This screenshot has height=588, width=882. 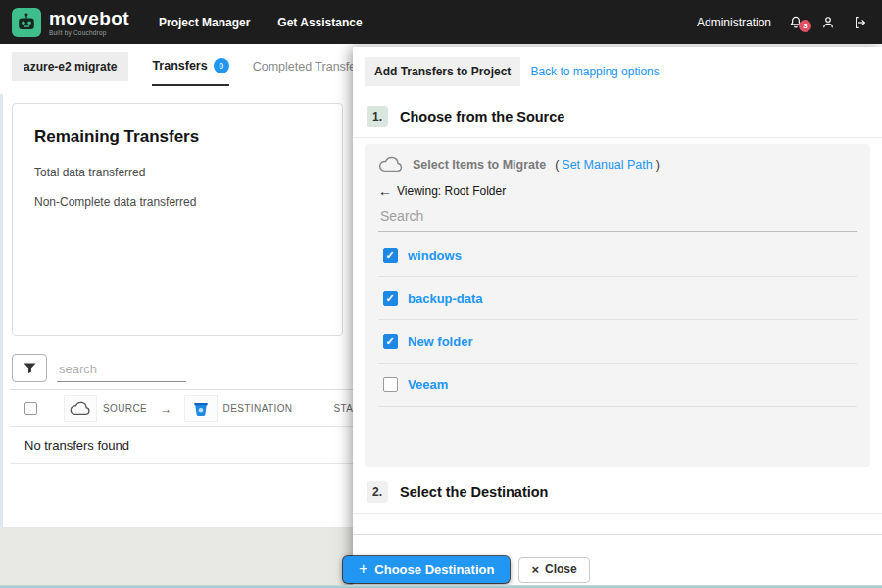 What do you see at coordinates (99, 368) in the screenshot?
I see `filter-row` at bounding box center [99, 368].